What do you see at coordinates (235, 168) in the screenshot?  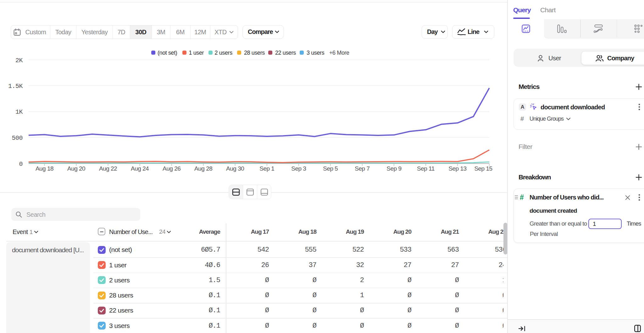 I see `svg-text: Aug 30` at bounding box center [235, 168].